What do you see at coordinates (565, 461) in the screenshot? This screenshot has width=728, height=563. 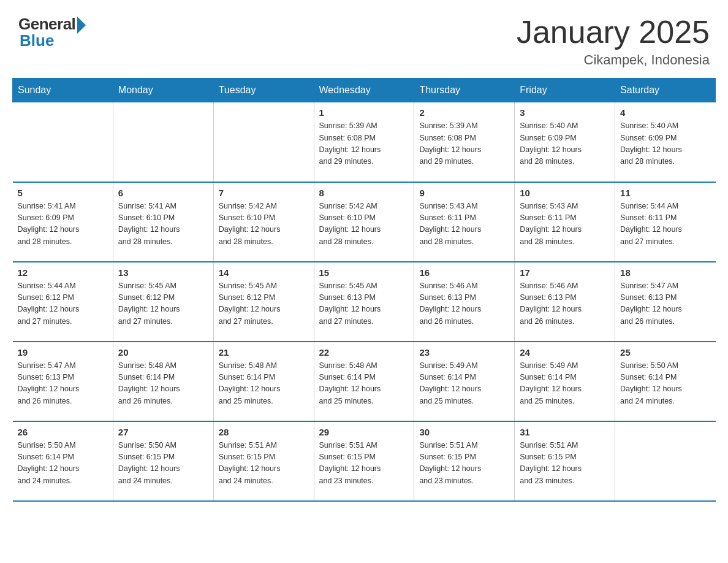 I see `calendar-cell-w4d5: 31Sunrise: 5:51 AM Sunset: 6:15 PM Dayli…` at bounding box center [565, 461].